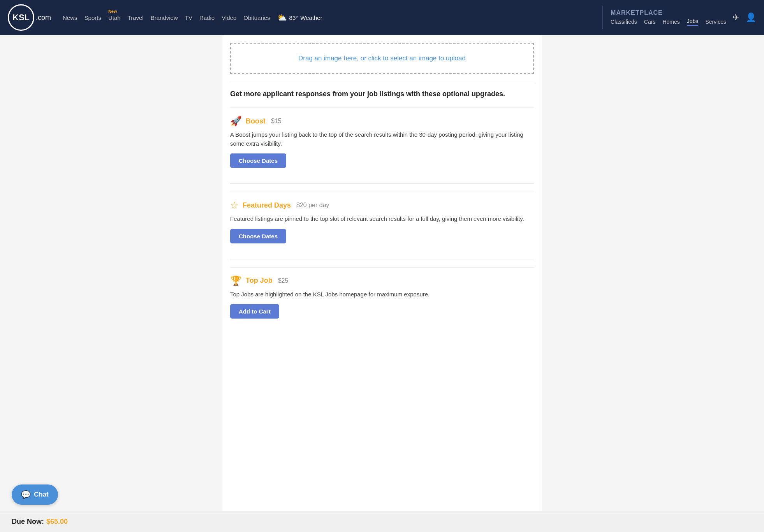  What do you see at coordinates (603, 18) in the screenshot?
I see `header-divider` at bounding box center [603, 18].